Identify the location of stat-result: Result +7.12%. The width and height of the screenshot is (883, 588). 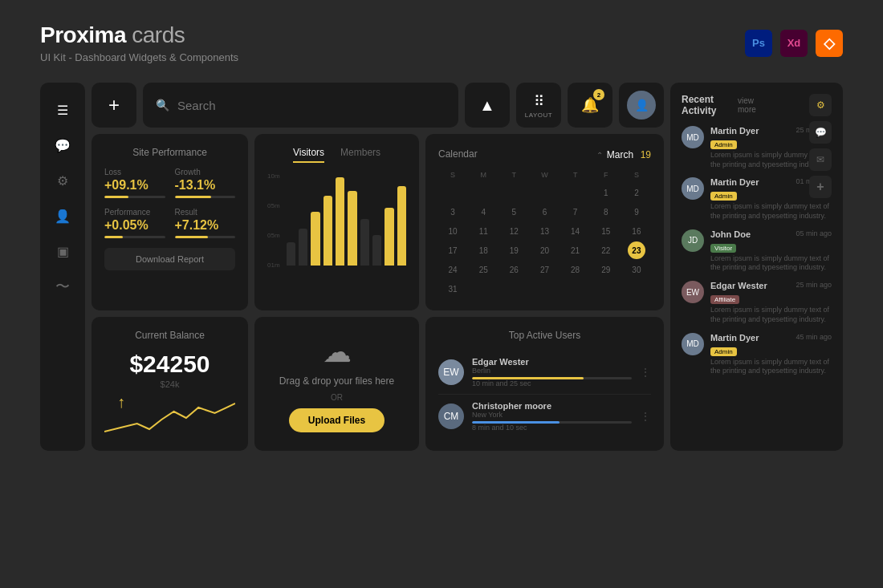
(205, 223).